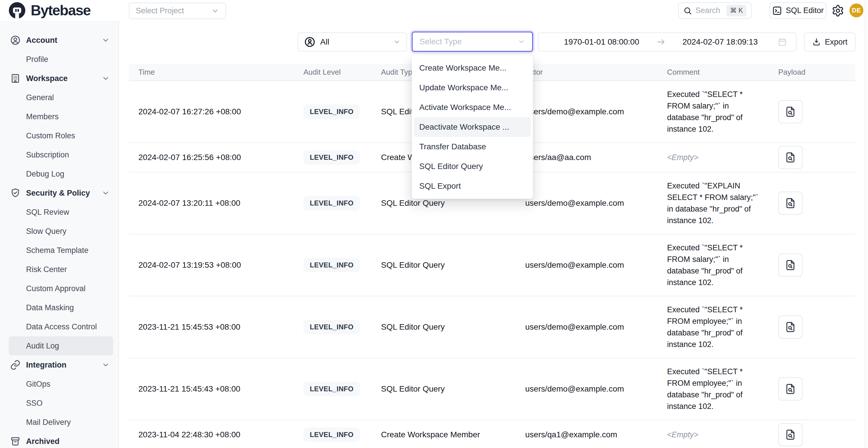 This screenshot has height=448, width=868. Describe the element at coordinates (472, 42) in the screenshot. I see `type-filter-select: Select Type` at that location.